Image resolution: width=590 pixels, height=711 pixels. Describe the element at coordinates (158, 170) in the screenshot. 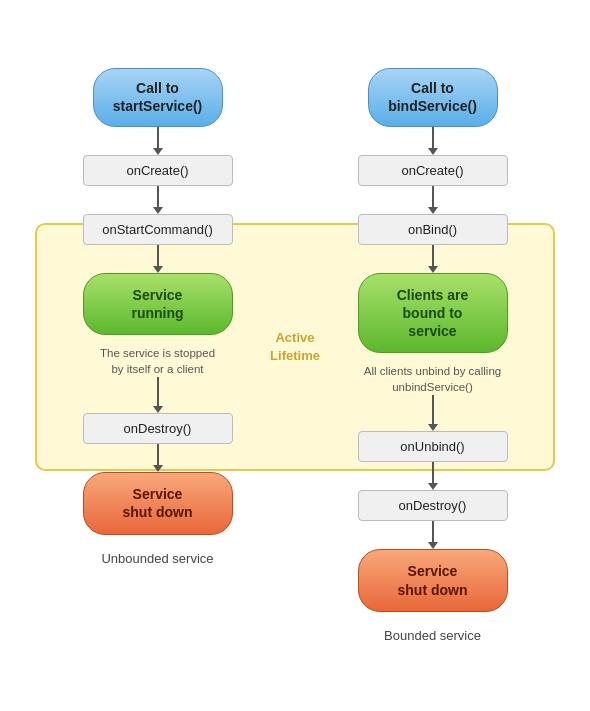

I see `oncreate-left: onCreate()` at that location.